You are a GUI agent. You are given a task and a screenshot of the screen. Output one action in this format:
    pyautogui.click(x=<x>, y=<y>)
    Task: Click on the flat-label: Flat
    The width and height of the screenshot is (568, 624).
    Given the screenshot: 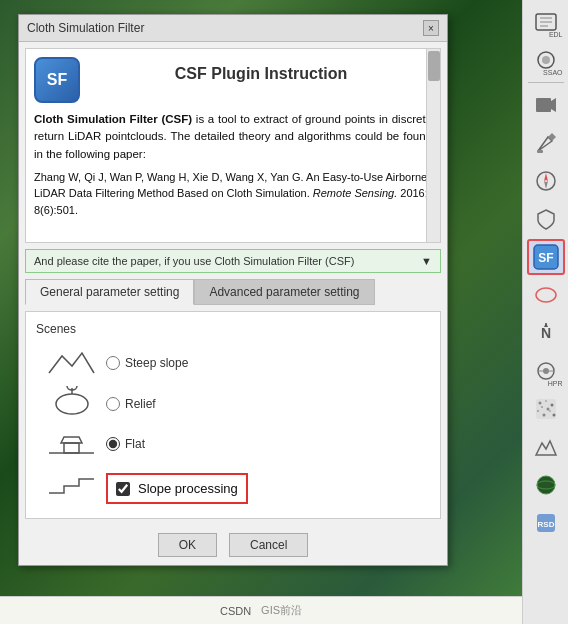 What is the action you would take?
    pyautogui.click(x=135, y=444)
    